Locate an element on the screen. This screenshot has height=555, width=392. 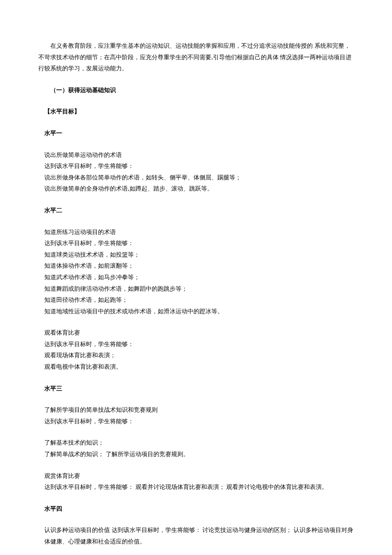
level-2-block-2: 观看体育比赛 达到该水平目标时，学生将能够： 观看现场体育比赛和表演； 观看电视… is located at coordinates (196, 350).